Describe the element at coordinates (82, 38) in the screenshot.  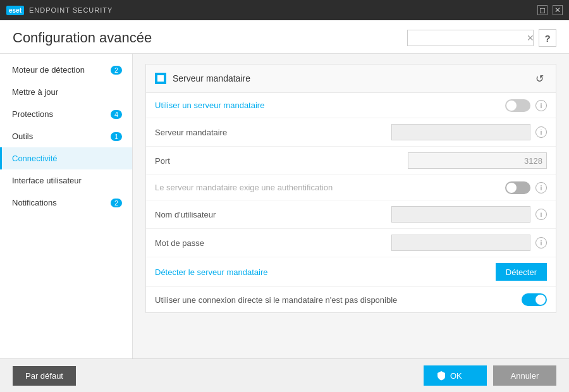
I see `page-title: Configuration avancée` at that location.